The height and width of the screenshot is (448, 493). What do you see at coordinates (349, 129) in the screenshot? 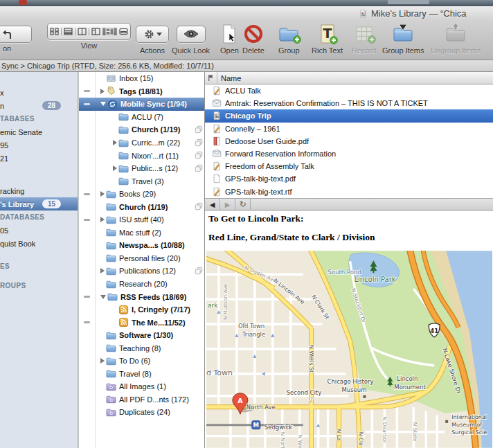
I see `file-row: Connelly – 1961` at bounding box center [349, 129].